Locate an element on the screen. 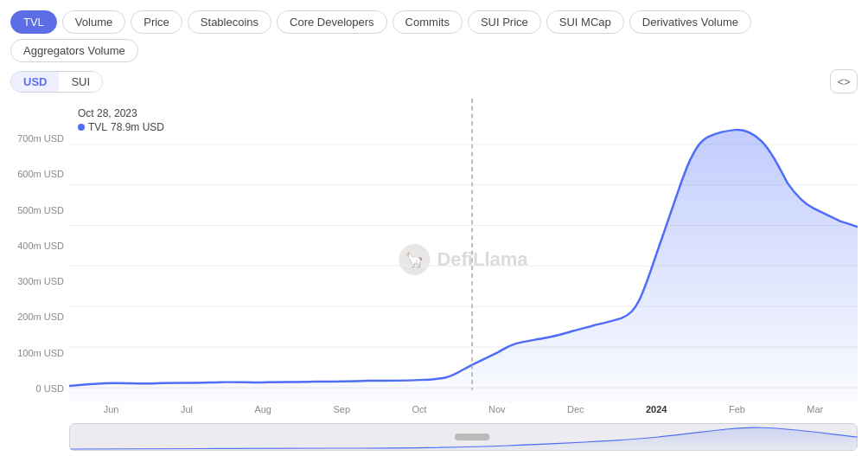  y-label: 300m USD is located at coordinates (40, 281).